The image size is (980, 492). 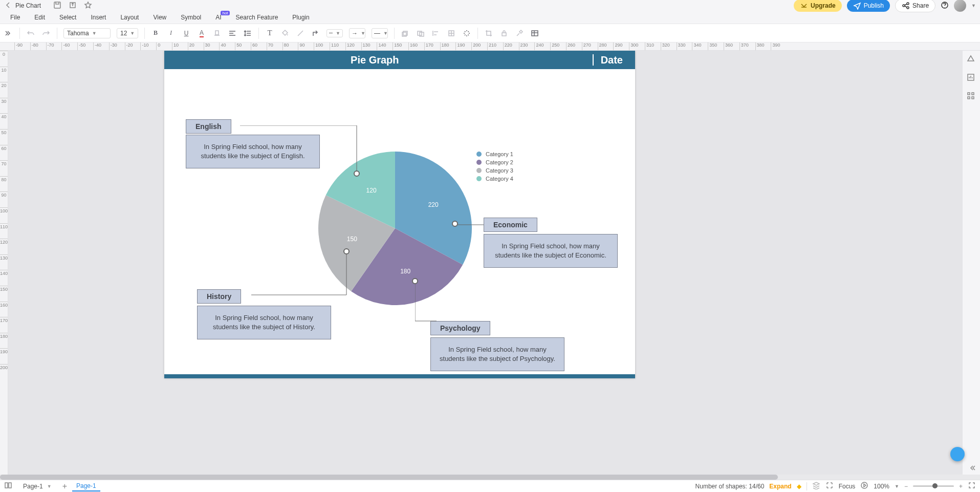 I want to click on menu-search-feature: Search Feature, so click(x=257, y=17).